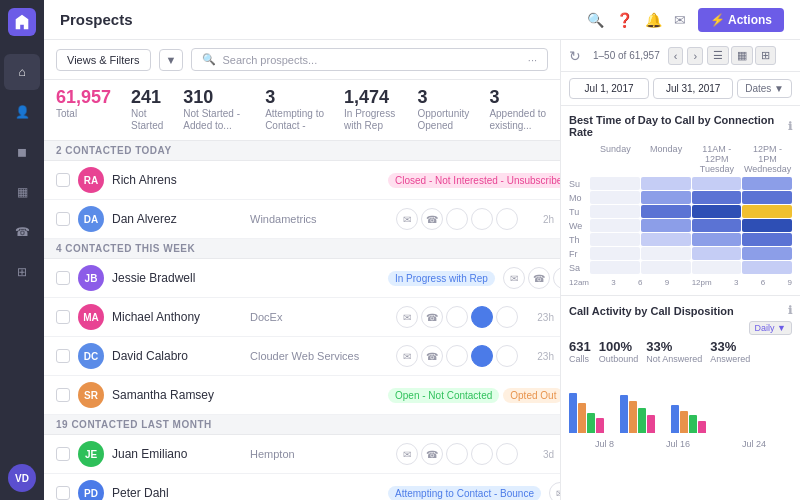 The width and height of the screenshot is (800, 500). What do you see at coordinates (177, 219) in the screenshot?
I see `prospect-name: Dan Alverez` at bounding box center [177, 219].